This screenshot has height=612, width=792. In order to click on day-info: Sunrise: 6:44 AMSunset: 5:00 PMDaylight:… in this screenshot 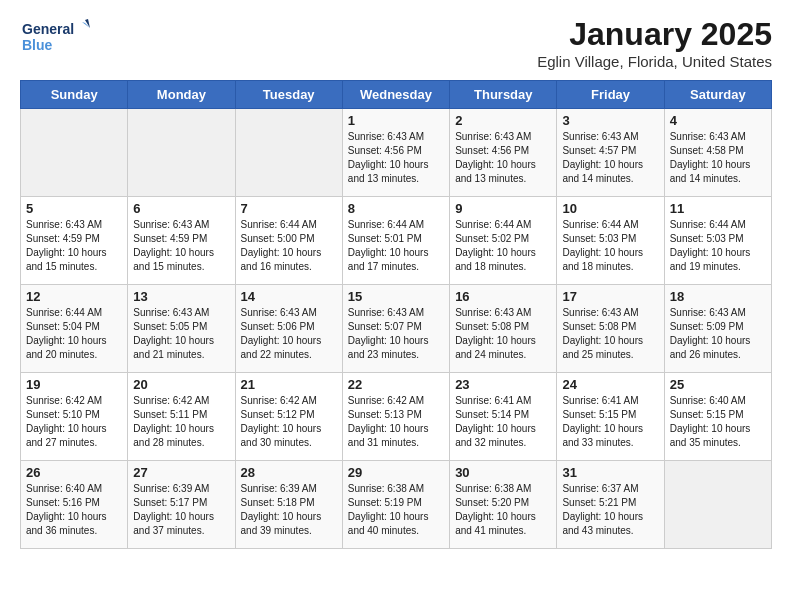, I will do `click(289, 246)`.